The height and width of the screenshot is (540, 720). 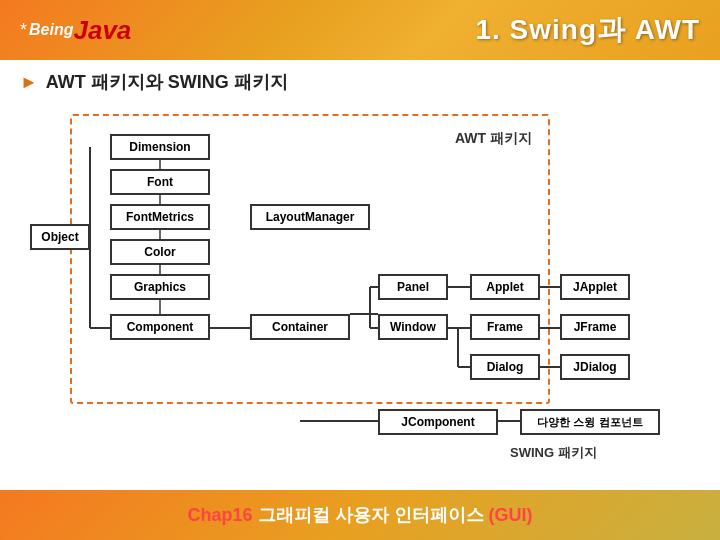 I want to click on object-box: Object, so click(x=60, y=237).